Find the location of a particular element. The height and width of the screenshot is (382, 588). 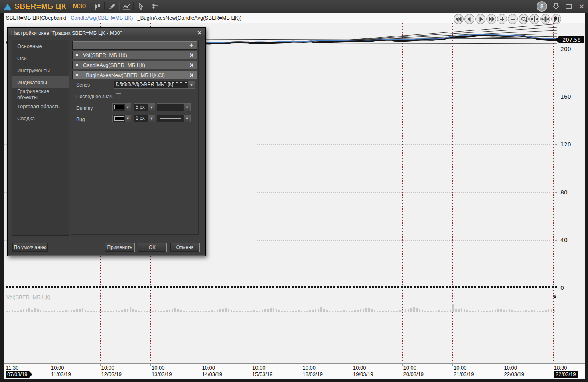

color-swatch is located at coordinates (120, 107).